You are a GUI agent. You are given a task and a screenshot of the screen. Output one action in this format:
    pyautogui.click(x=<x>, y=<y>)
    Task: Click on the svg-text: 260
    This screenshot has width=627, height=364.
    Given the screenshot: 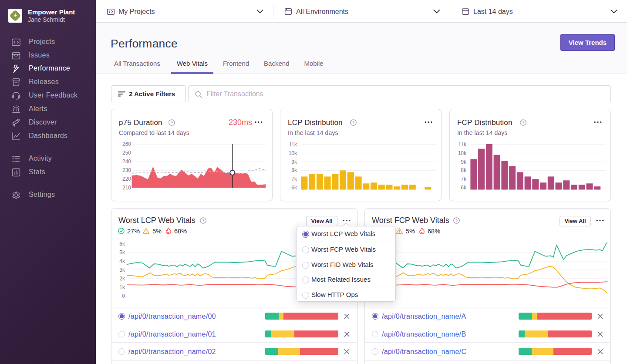 What is the action you would take?
    pyautogui.click(x=127, y=144)
    